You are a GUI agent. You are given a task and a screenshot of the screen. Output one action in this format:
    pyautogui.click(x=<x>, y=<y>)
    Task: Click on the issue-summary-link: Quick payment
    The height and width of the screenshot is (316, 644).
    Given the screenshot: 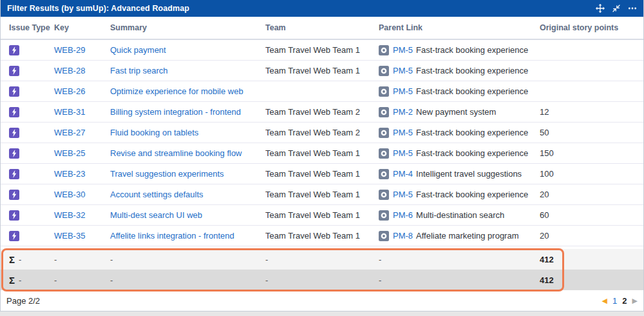 What is the action you would take?
    pyautogui.click(x=138, y=50)
    